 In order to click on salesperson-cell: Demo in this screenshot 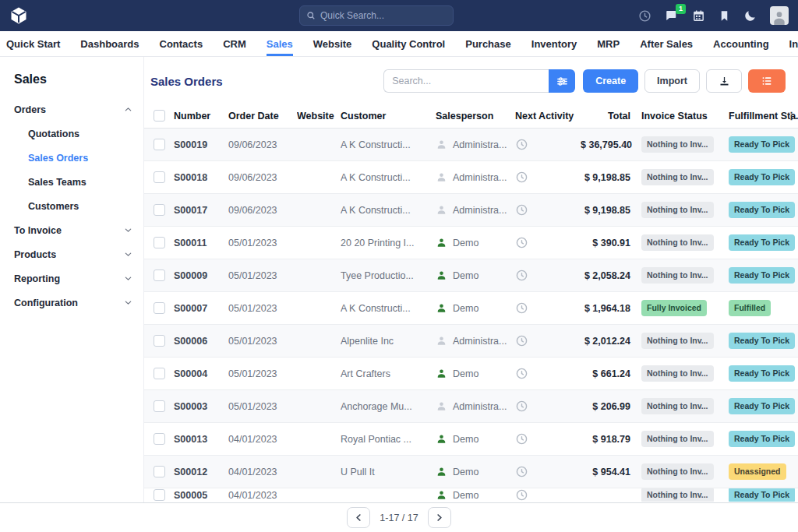, I will do `click(475, 374)`.